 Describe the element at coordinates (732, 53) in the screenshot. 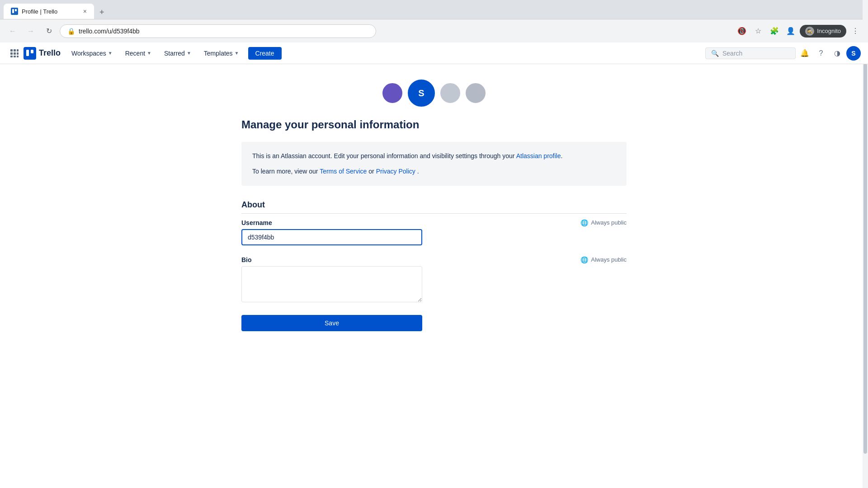

I see `search-placeholder: Search` at that location.